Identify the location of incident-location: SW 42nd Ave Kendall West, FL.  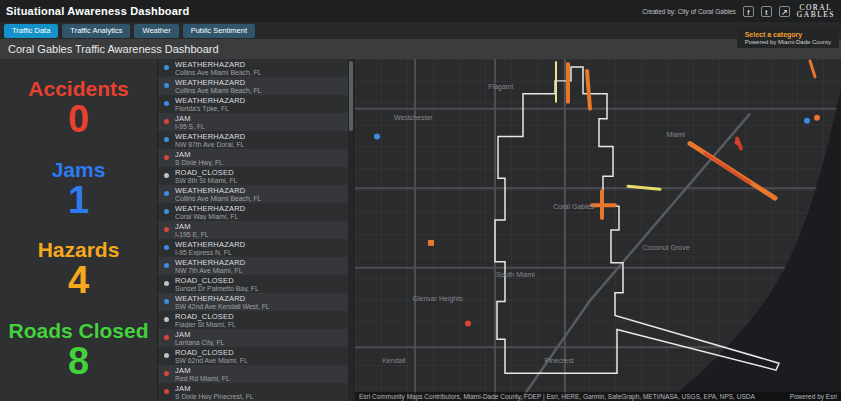
(260, 306).